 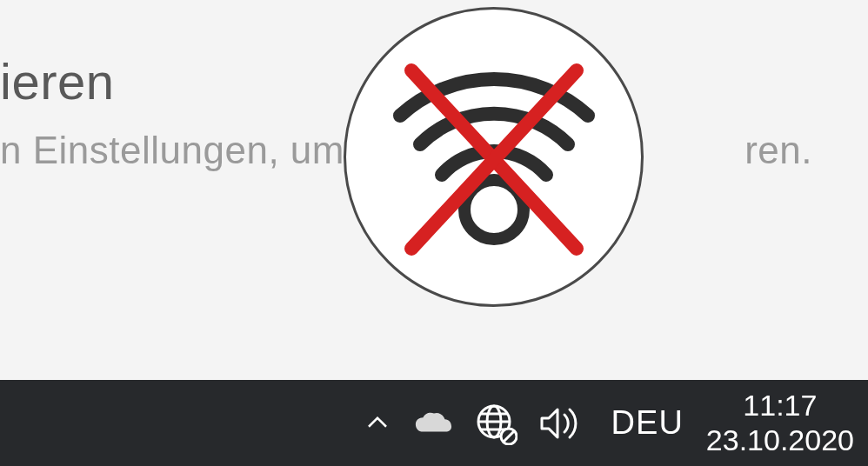 What do you see at coordinates (433, 423) in the screenshot?
I see `tray-onedrive` at bounding box center [433, 423].